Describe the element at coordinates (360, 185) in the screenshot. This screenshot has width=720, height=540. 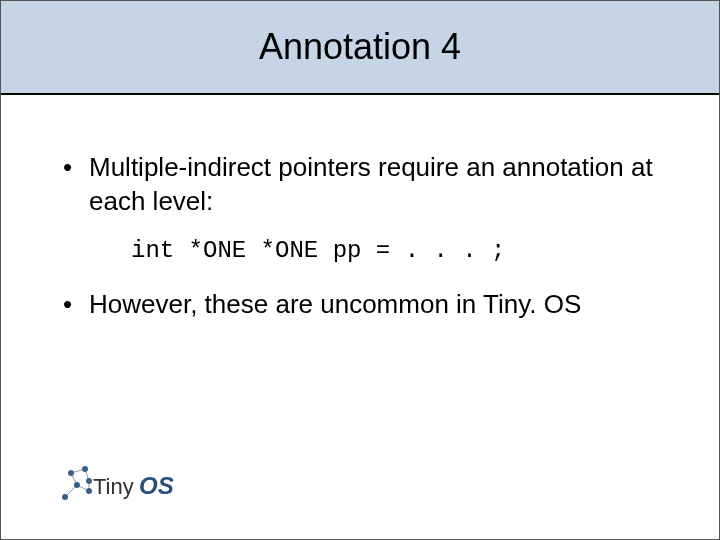
I see `bullet-item: Multiple-indirect pointers require an an…` at that location.